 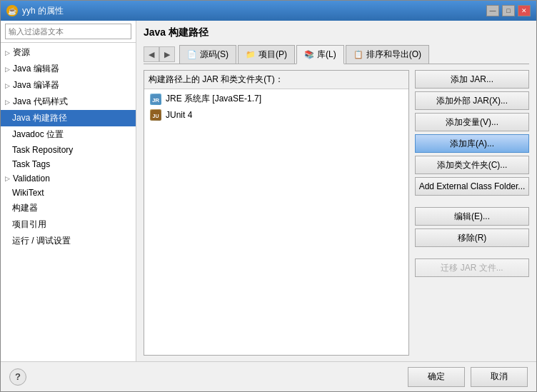 I want to click on sidebar-item-label: Java 代码样式, so click(x=40, y=101).